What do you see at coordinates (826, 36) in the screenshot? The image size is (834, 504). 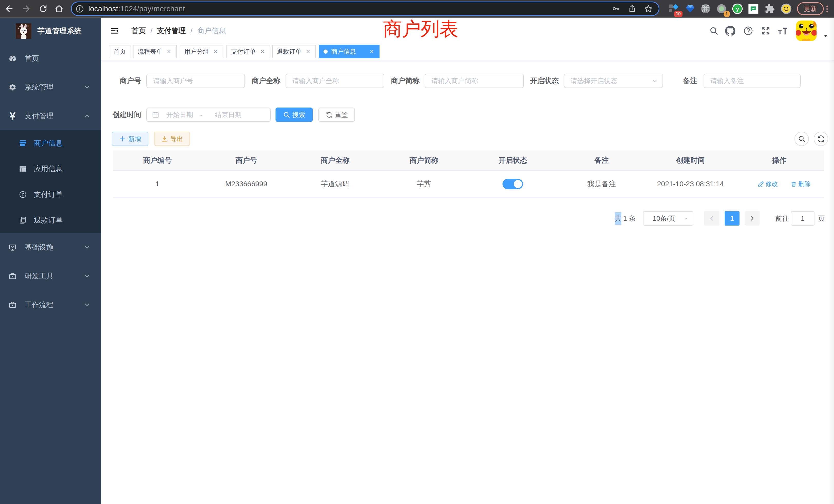 I see `avatar-caret-icon` at bounding box center [826, 36].